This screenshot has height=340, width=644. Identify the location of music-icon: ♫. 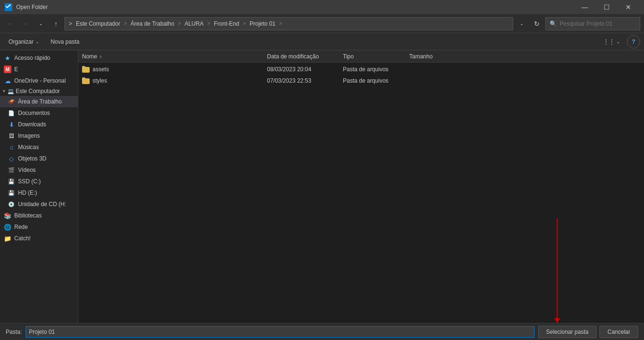
(11, 147).